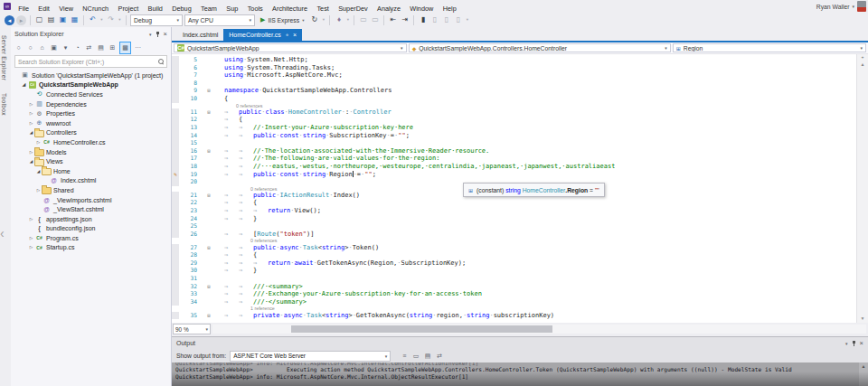  What do you see at coordinates (514, 271) in the screenshot?
I see `code-line-30: 30→→}` at bounding box center [514, 271].